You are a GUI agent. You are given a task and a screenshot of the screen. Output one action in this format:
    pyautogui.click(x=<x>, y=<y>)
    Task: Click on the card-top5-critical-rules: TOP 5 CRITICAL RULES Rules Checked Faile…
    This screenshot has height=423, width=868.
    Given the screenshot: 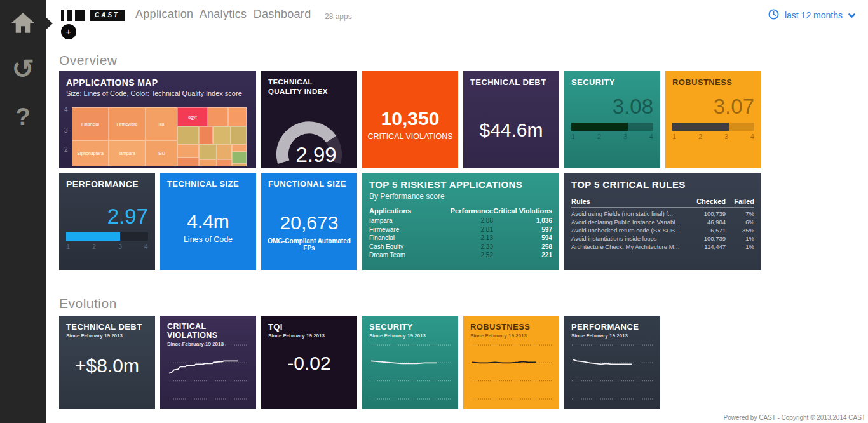 What is the action you would take?
    pyautogui.click(x=663, y=221)
    